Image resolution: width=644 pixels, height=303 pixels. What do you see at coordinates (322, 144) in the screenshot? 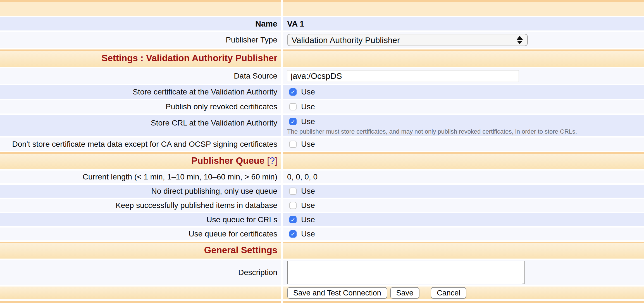
I see `dont-store-meta-row: Don't store certificate meta data except…` at bounding box center [322, 144].